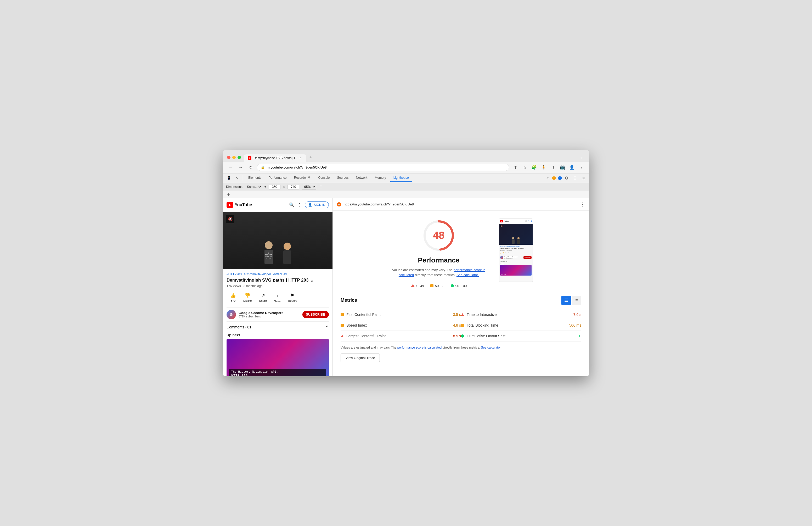  I want to click on share-icon: ⬆, so click(515, 167).